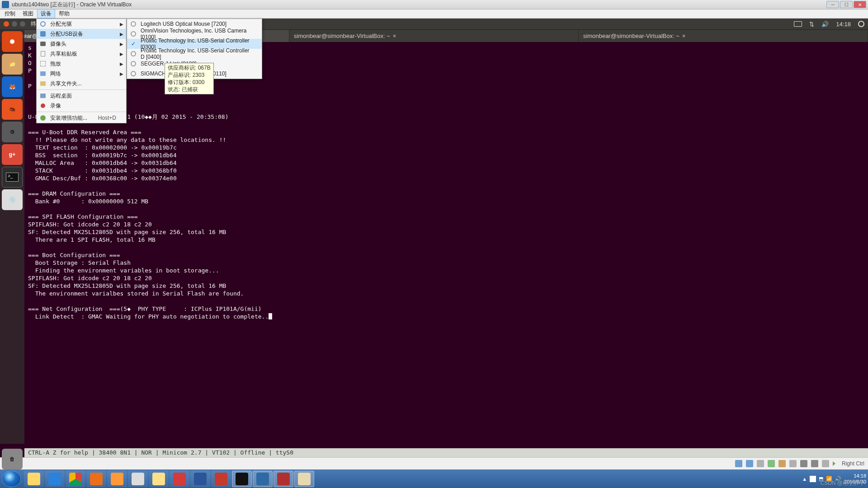  I want to click on firefox-icon: 🦊, so click(12, 87).